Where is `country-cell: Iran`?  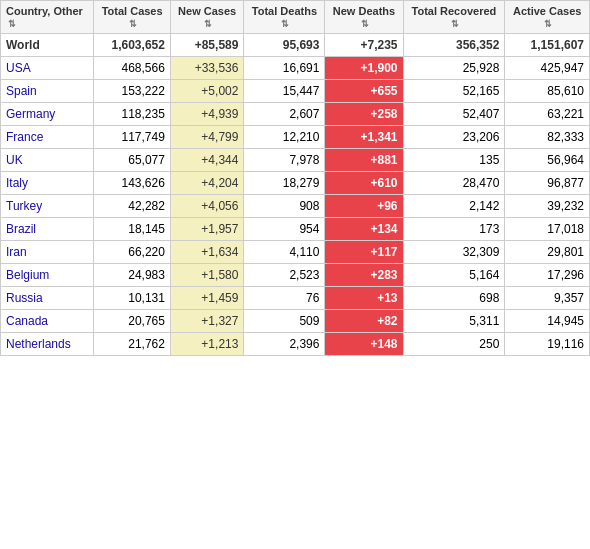 country-cell: Iran is located at coordinates (48, 252).